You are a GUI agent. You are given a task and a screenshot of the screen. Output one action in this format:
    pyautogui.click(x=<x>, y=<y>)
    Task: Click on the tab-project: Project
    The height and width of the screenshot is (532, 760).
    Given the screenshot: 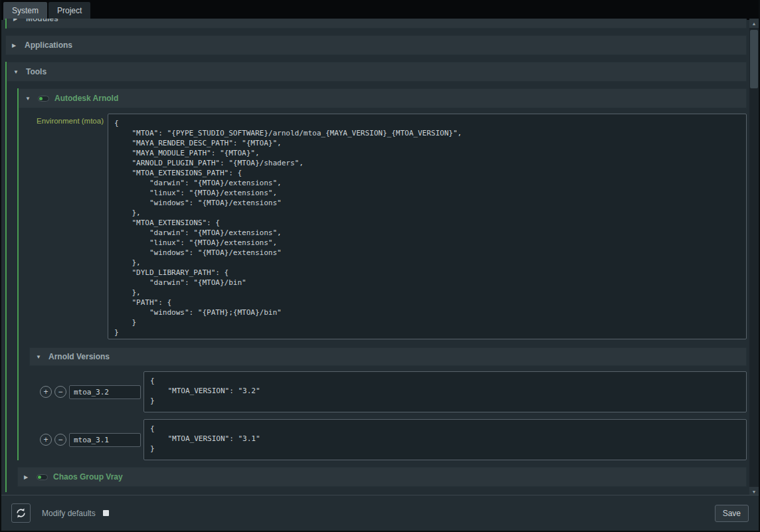 What is the action you would take?
    pyautogui.click(x=69, y=11)
    